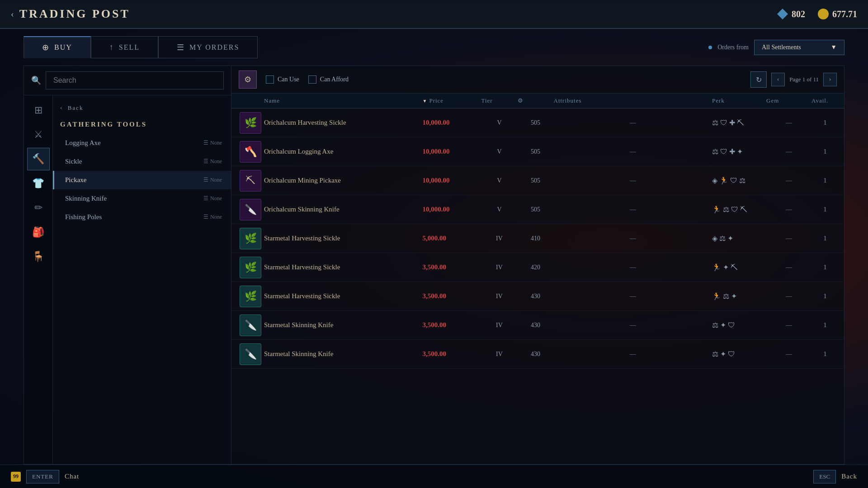 The width and height of the screenshot is (868, 488). Describe the element at coordinates (434, 47) in the screenshot. I see `tab-bar: ⊕ BUY ↑ SELL ☰ MY ORDERS Orders from All…` at that location.